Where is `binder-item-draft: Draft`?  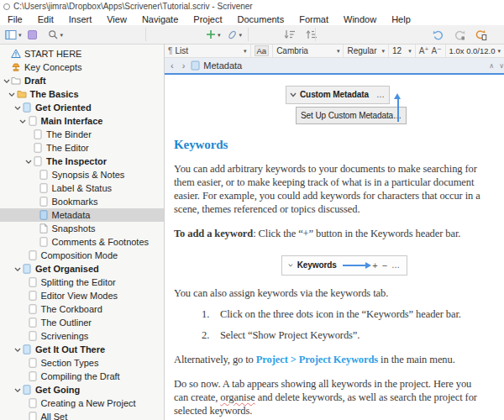 binder-item-draft: Draft is located at coordinates (82, 81).